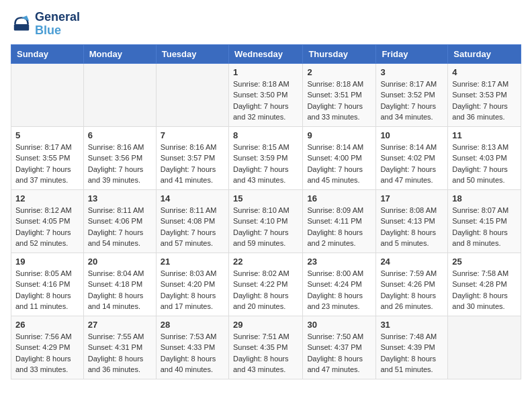  What do you see at coordinates (484, 164) in the screenshot?
I see `day-info: Sunrise: 8:13 AMSunset: 4:03 PMDaylight:…` at bounding box center [484, 164].